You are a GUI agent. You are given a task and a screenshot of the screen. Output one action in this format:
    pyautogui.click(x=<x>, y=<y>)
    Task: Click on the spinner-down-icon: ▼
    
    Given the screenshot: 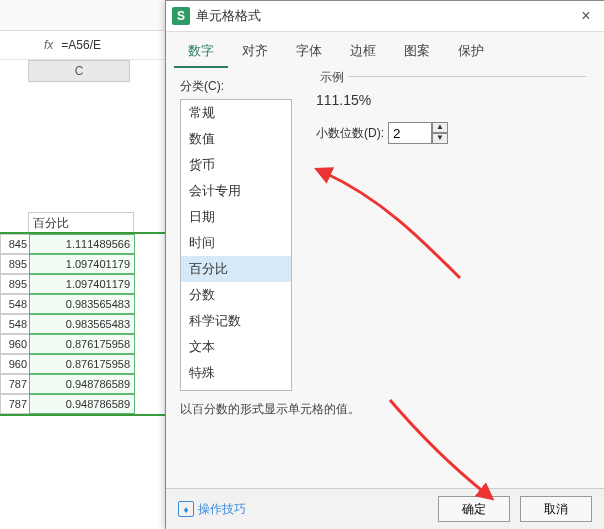 What is the action you would take?
    pyautogui.click(x=440, y=138)
    